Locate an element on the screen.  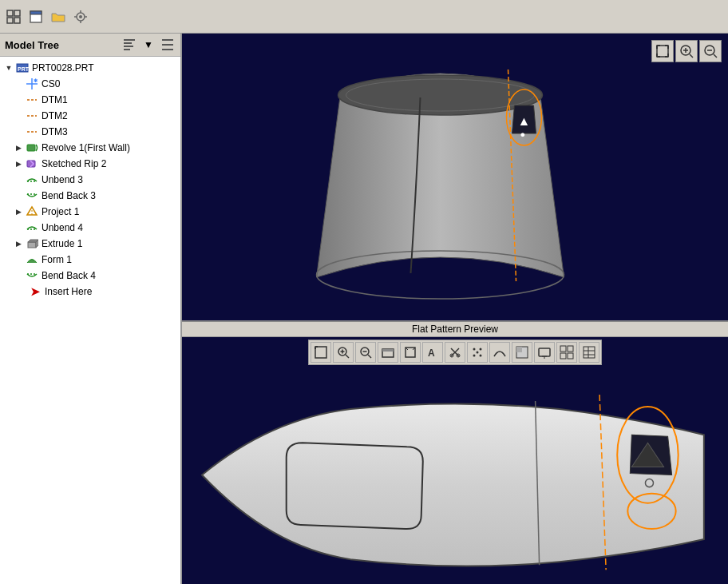
fp-table-button is located at coordinates (589, 352).